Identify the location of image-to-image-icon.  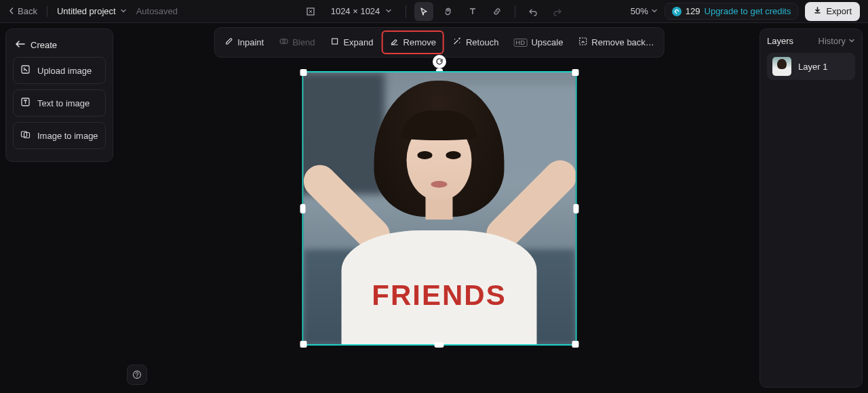
(26, 136).